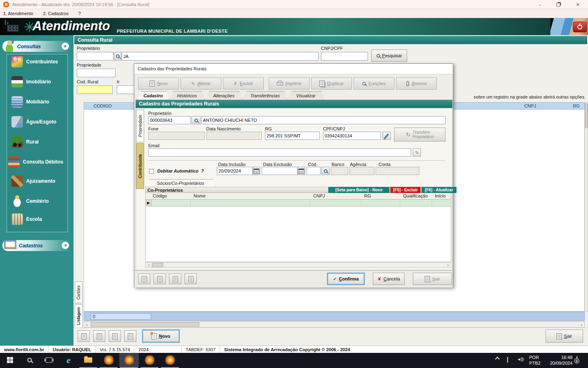 The image size is (588, 368). Describe the element at coordinates (96, 73) in the screenshot. I see `propriedade-input` at that location.